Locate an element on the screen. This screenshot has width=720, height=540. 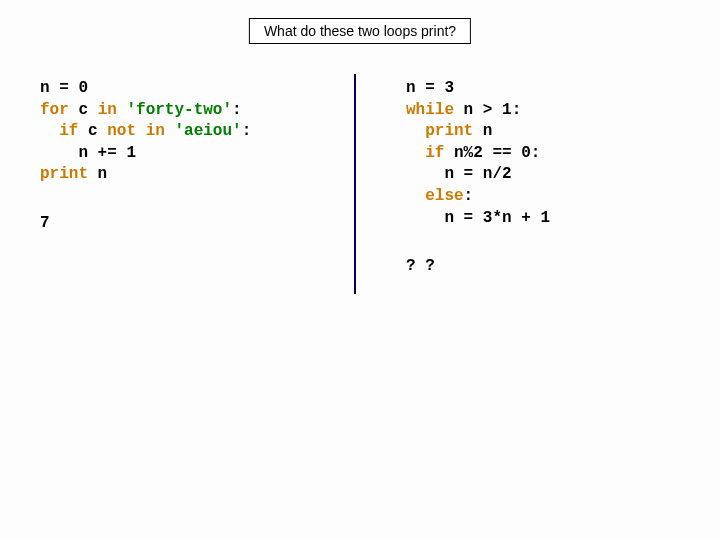
code-text: n%2 == 0: is located at coordinates (492, 153).